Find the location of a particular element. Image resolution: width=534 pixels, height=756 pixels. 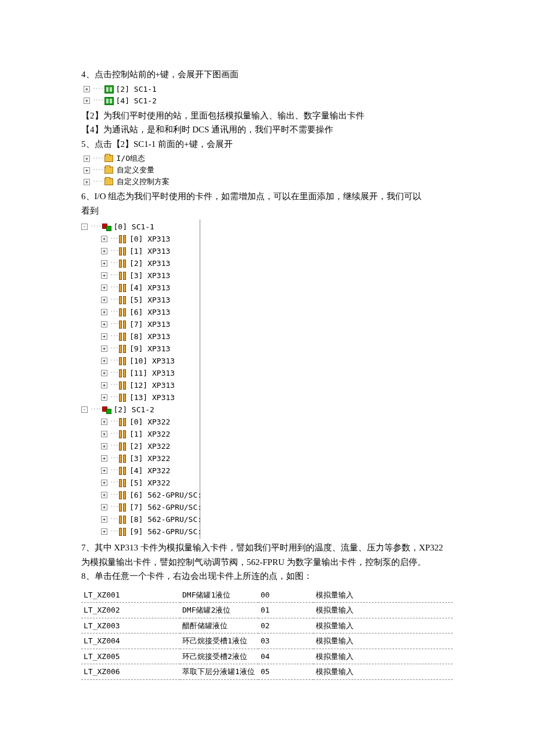

card-node: +···[9] XP313 is located at coordinates (140, 348).